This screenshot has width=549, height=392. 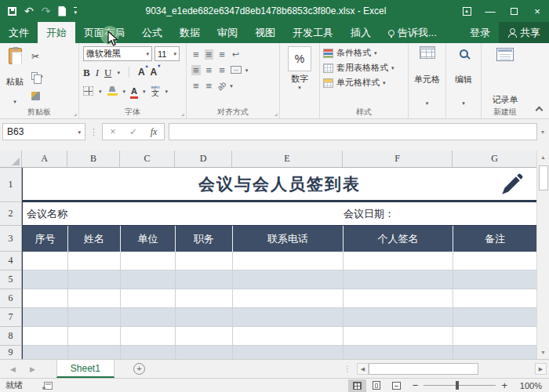 I want to click on row-header-4: 4, so click(x=11, y=261).